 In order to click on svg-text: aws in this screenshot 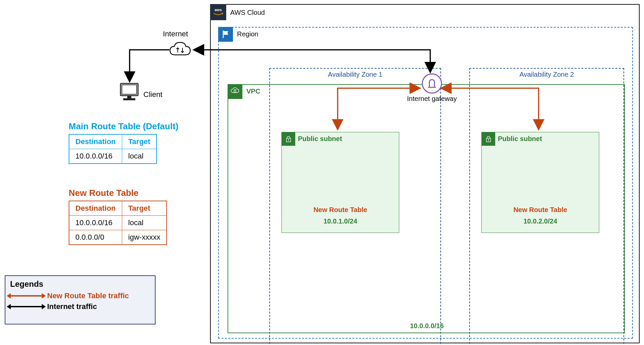, I will do `click(218, 10)`.